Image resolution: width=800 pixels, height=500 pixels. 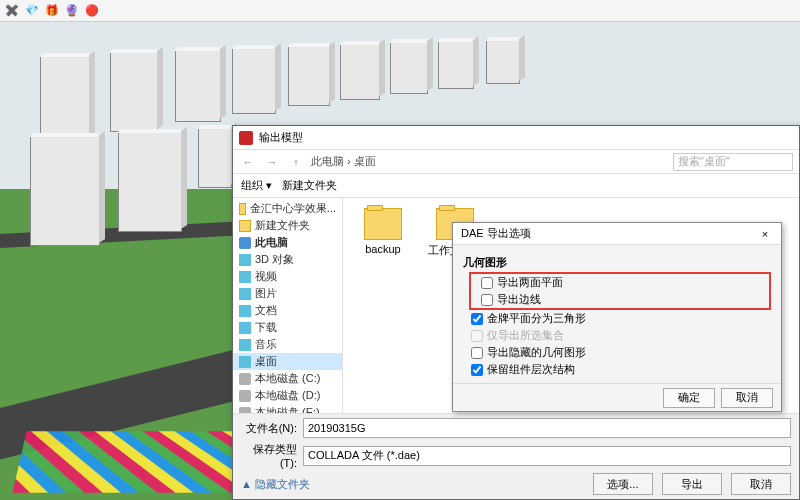 What do you see at coordinates (689, 398) in the screenshot?
I see `ok-button: 确定` at bounding box center [689, 398].